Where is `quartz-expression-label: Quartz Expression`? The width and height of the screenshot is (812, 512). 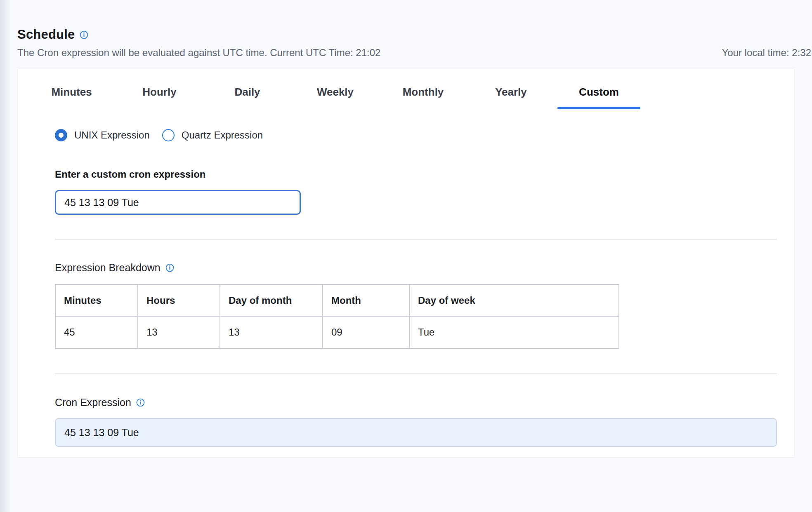
quartz-expression-label: Quartz Expression is located at coordinates (222, 135).